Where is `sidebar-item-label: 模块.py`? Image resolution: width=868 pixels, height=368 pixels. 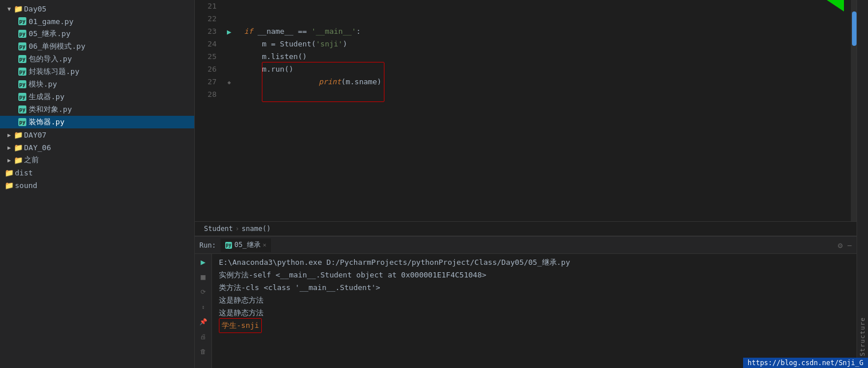
sidebar-item-label: 模块.py is located at coordinates (42, 84).